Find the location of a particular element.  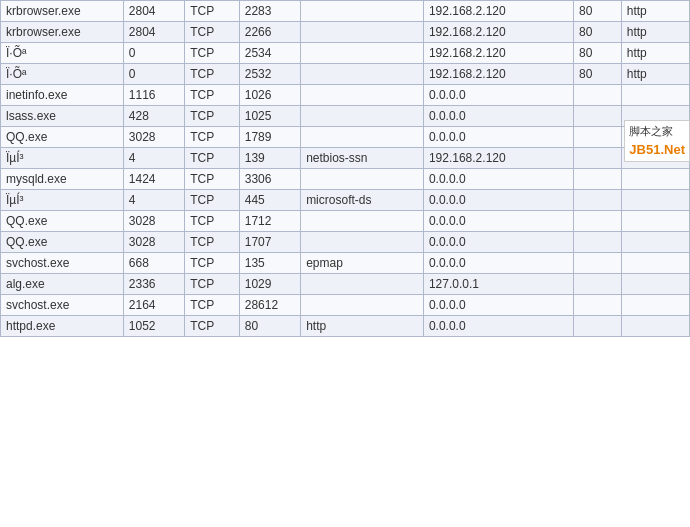

table-row: inetinfo.exe1116TCP10260.0.0.0 is located at coordinates (346, 96).